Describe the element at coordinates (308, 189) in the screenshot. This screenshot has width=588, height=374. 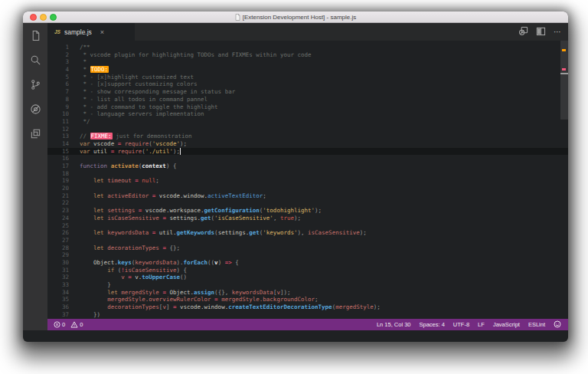
I see `code-line-20: 20` at that location.